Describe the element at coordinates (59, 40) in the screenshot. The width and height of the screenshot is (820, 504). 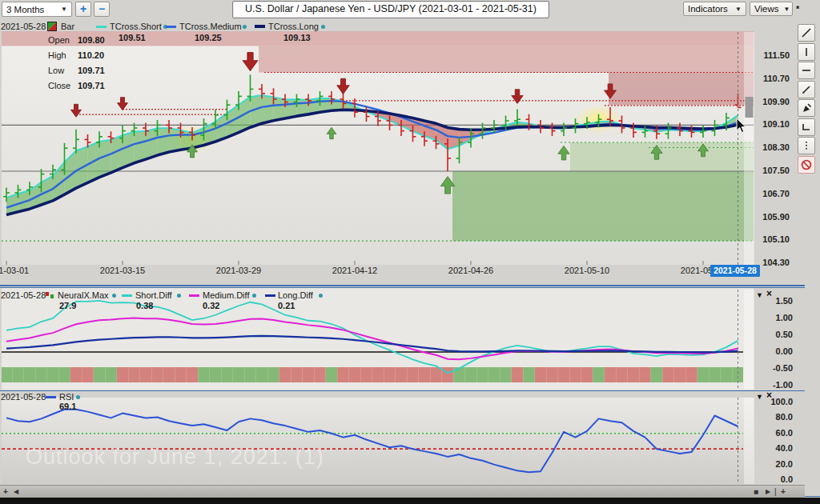
I see `ohlc-open-label: Open` at that location.